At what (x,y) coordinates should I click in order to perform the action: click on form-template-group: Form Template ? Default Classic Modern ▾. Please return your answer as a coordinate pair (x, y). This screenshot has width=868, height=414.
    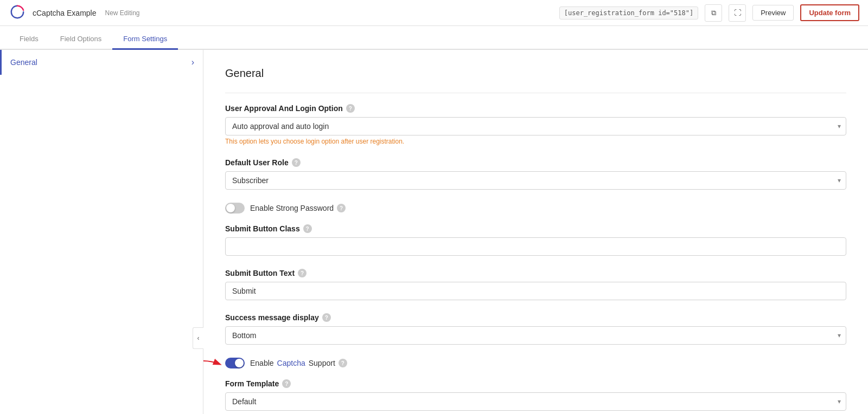
    Looking at the image, I should click on (536, 395).